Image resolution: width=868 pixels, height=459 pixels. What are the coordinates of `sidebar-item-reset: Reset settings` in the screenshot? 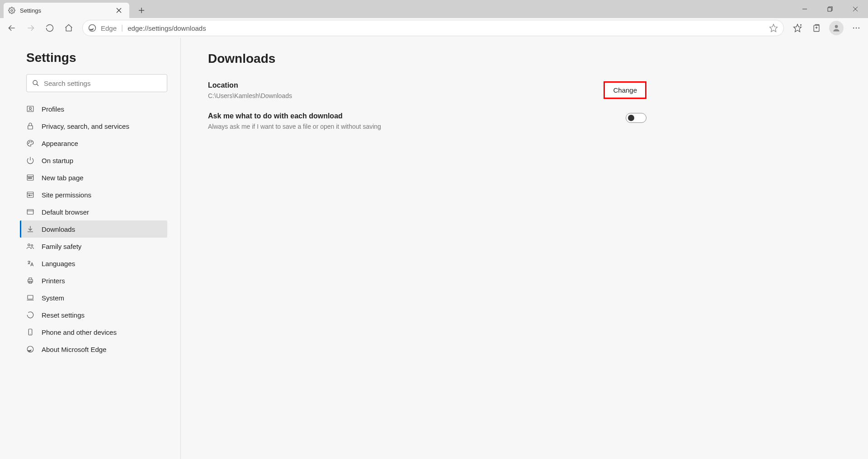 It's located at (94, 315).